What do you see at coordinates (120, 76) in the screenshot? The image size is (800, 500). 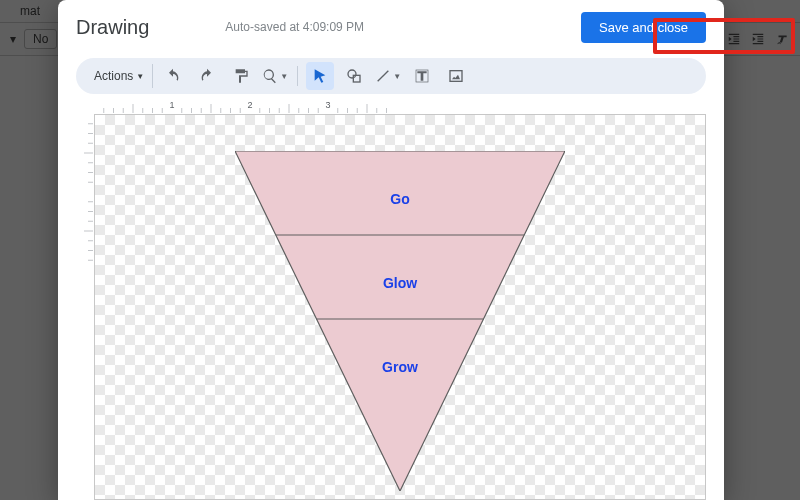 I see `actions-menu: Actions ▼` at bounding box center [120, 76].